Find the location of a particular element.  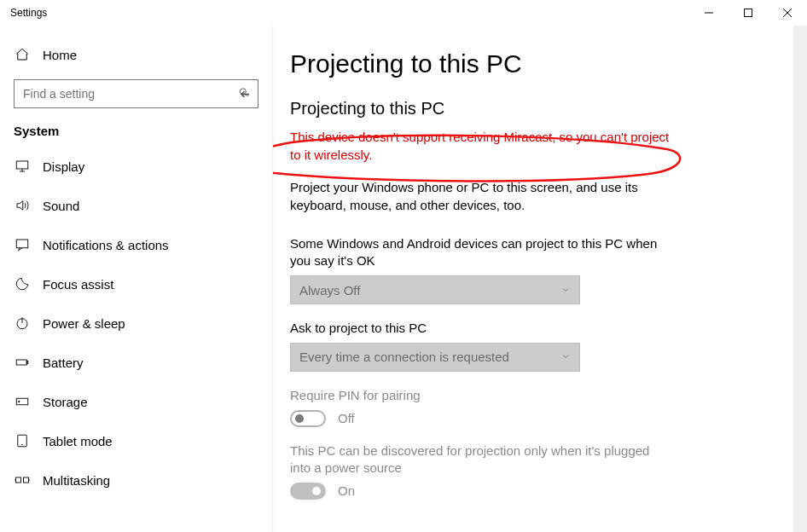

sound-icon is located at coordinates (22, 205).